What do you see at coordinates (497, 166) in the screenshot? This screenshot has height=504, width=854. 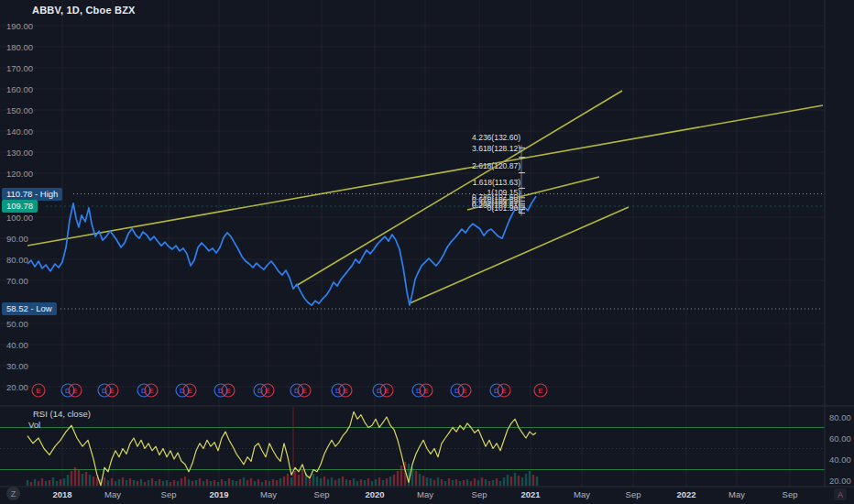 I see `fib-level-label: 2.618(120.87)` at bounding box center [497, 166].